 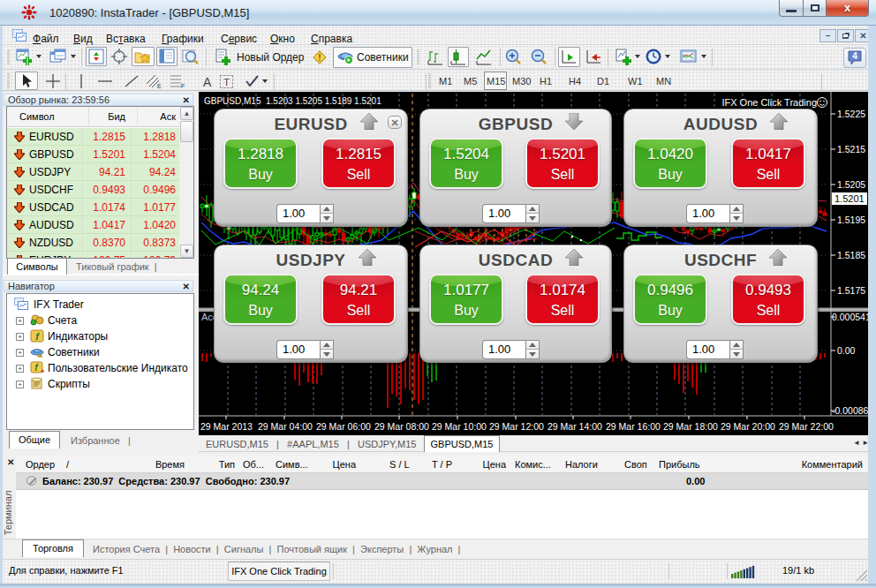 What do you see at coordinates (183, 87) in the screenshot?
I see `svg-text: F` at bounding box center [183, 87].